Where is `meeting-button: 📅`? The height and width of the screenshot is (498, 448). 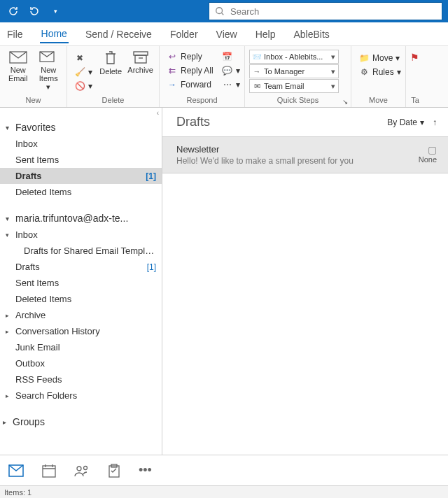
meeting-button: 📅 is located at coordinates (231, 57).